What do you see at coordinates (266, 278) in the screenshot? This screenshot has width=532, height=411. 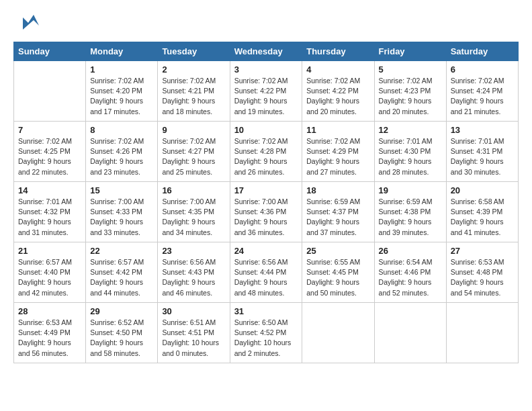 I see `day-info: Sunrise: 6:56 AMSunset: 4:44 PMDaylight:…` at bounding box center [266, 278].